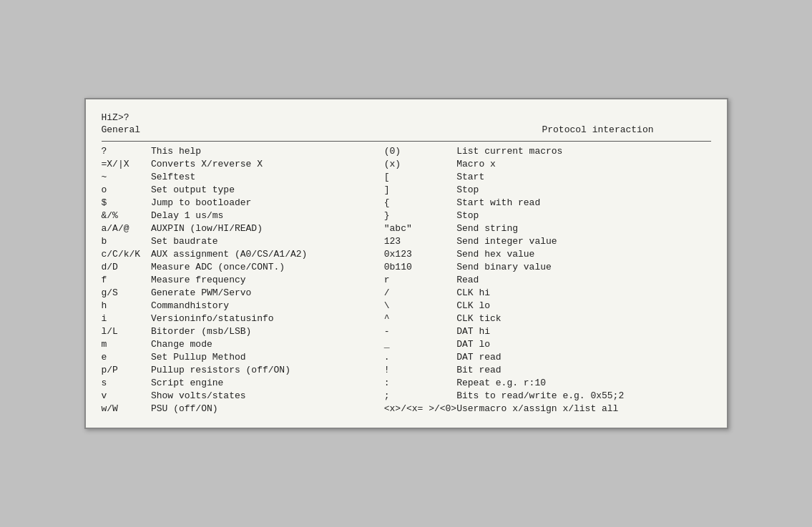 The height and width of the screenshot is (527, 812). I want to click on cmd-cell: f, so click(126, 280).